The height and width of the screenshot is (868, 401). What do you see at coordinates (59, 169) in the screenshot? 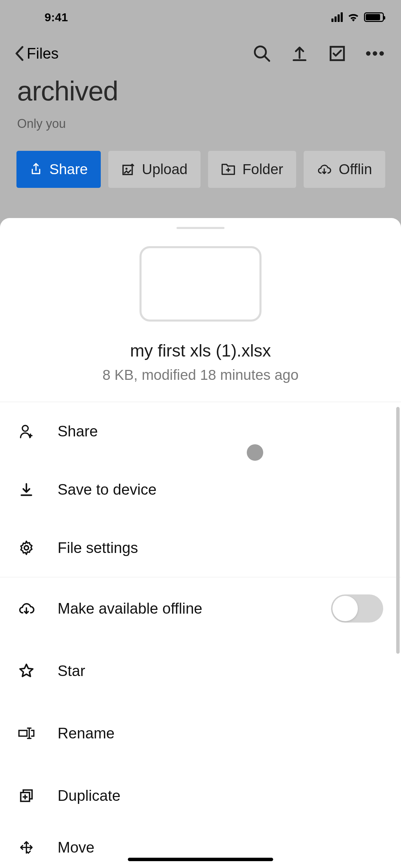
I see `share-chip: Share` at bounding box center [59, 169].